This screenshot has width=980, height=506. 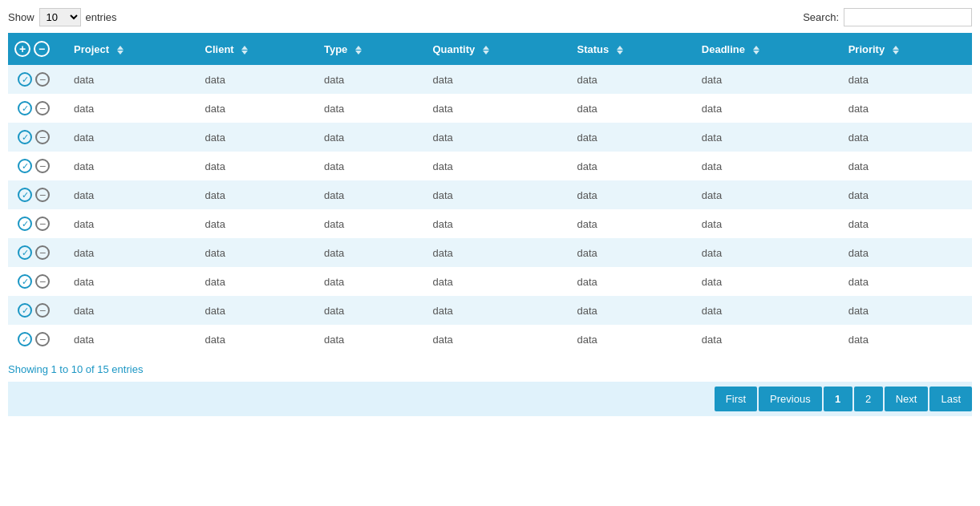 What do you see at coordinates (369, 49) in the screenshot?
I see `col-header-type: Type` at bounding box center [369, 49].